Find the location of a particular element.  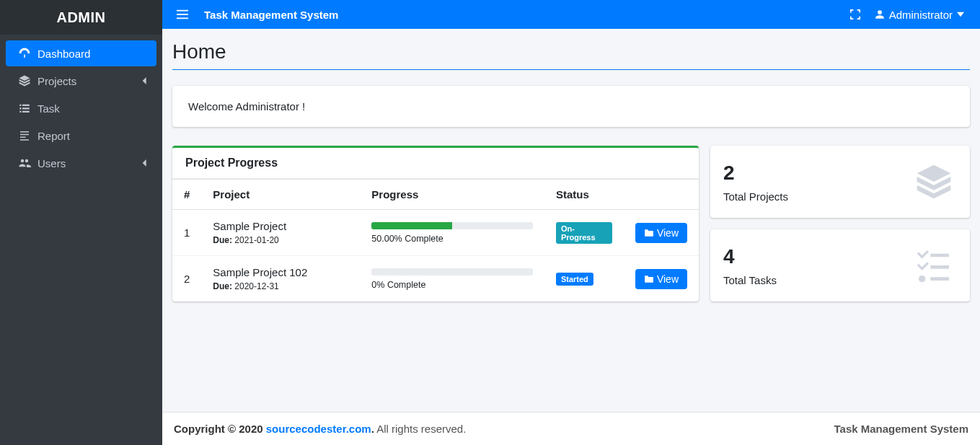

user-menu: Administrator is located at coordinates (919, 14).